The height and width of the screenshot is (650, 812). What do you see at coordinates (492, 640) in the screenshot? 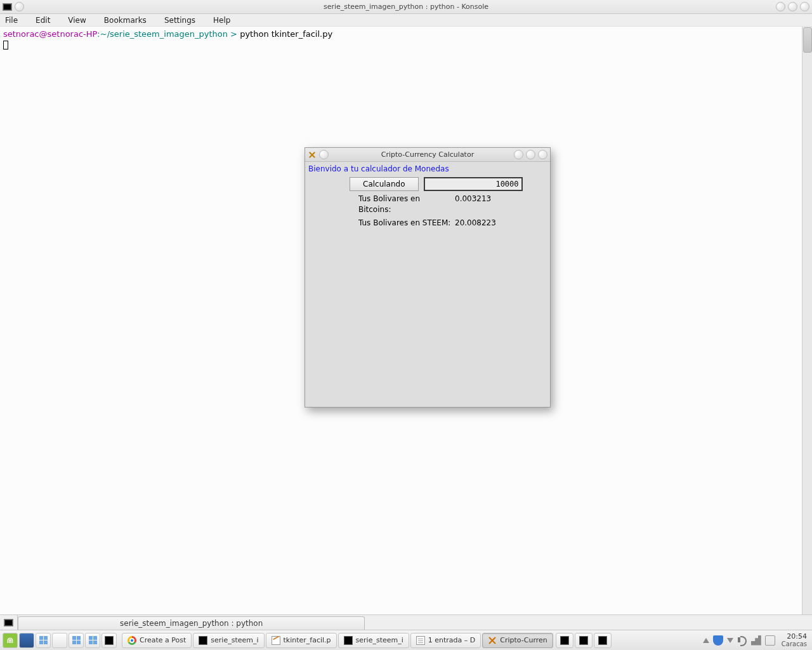
I see `x-icon` at bounding box center [492, 640].